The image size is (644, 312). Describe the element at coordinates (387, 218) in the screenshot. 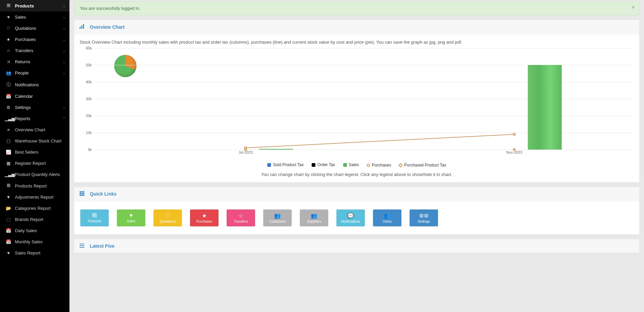

I see `quicklink-users: 👥Users` at that location.